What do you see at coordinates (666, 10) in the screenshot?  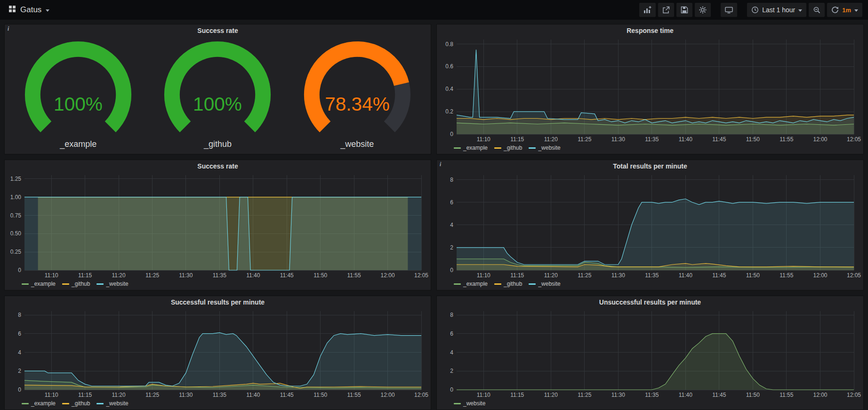 I see `share-button` at bounding box center [666, 10].